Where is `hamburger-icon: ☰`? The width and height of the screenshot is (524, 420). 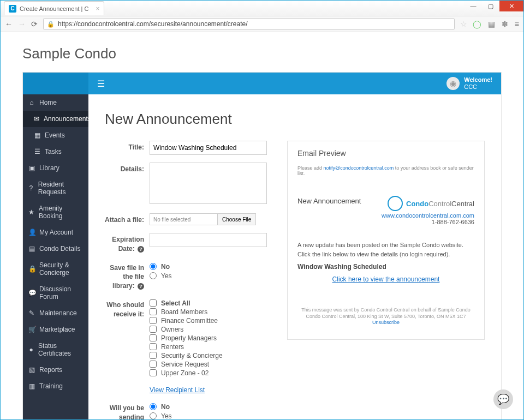 hamburger-icon: ☰ is located at coordinates (101, 84).